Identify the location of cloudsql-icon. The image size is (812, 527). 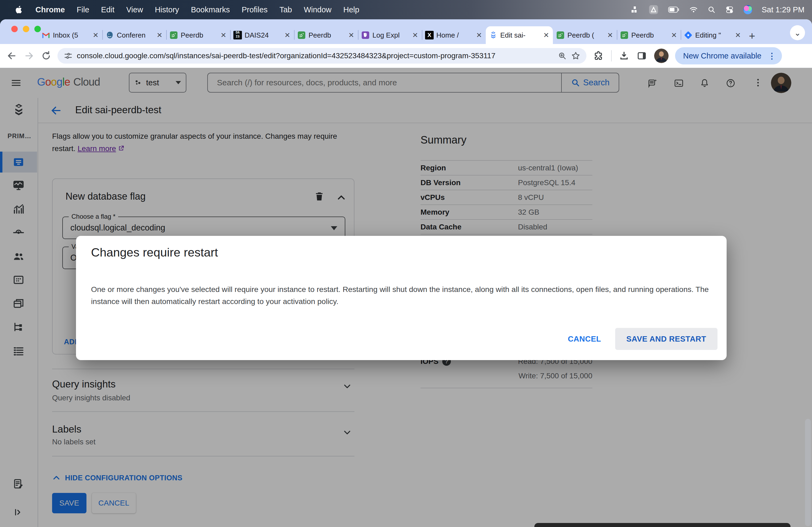
(493, 35).